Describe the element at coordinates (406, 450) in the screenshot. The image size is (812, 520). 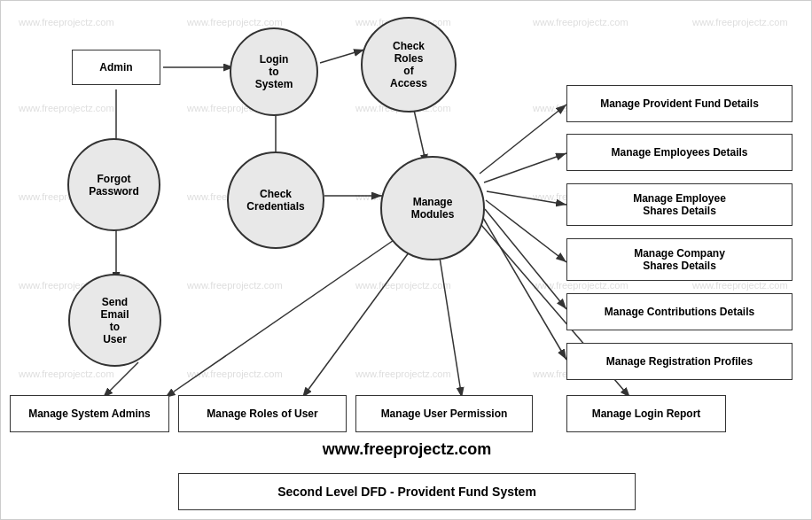
I see `site-url: www.freeprojectz.com` at that location.